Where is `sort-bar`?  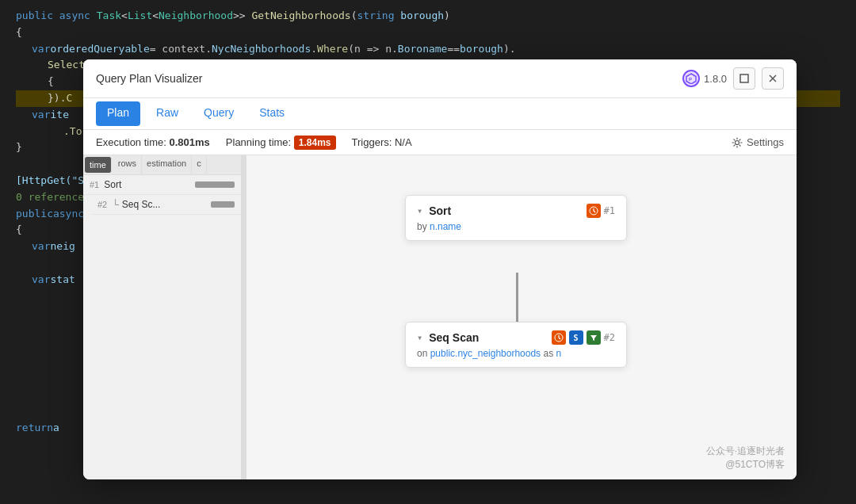 sort-bar is located at coordinates (215, 185).